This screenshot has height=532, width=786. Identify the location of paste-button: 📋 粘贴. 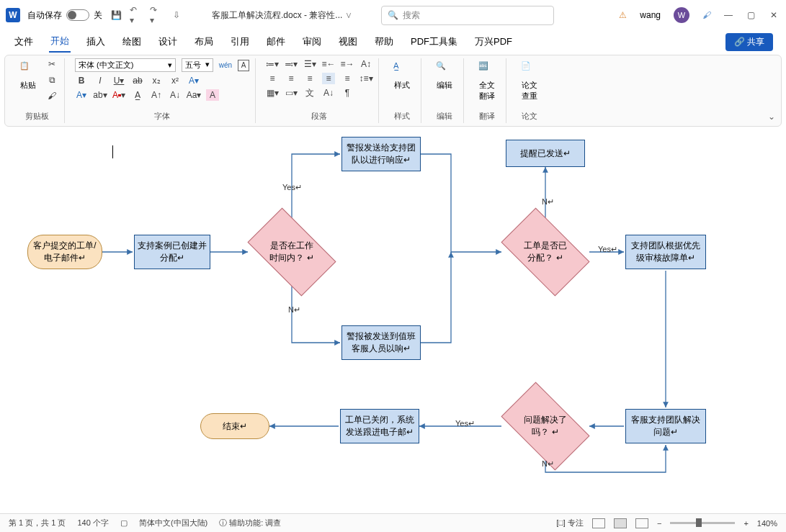
(28, 76).